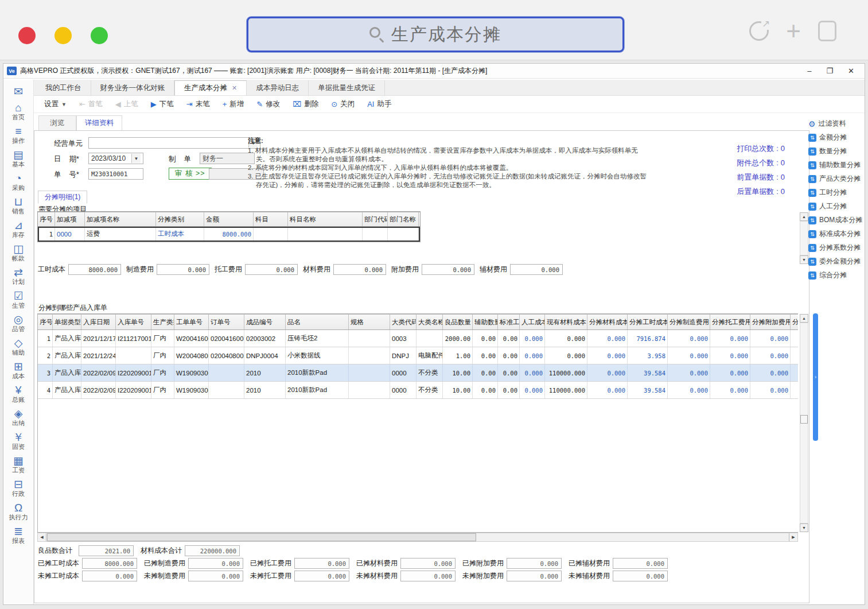 The width and height of the screenshot is (868, 609). I want to click on cost-field-input: 8000.000, so click(95, 270).